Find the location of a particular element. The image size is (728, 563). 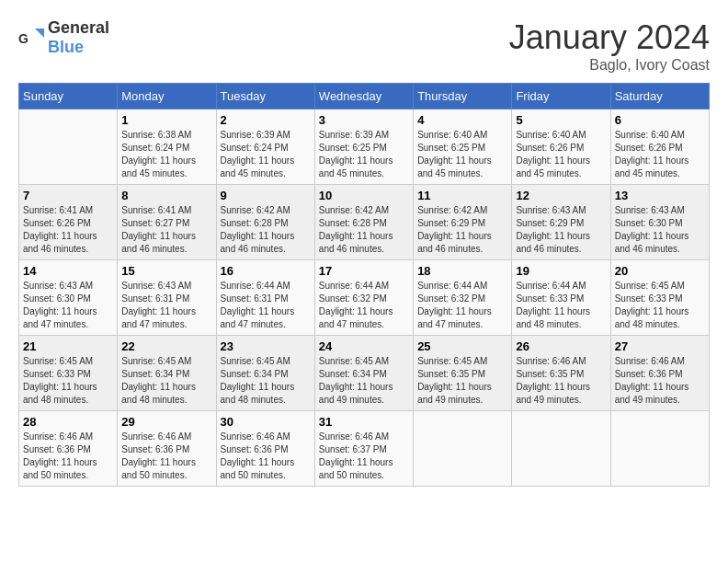

day-number: 1 is located at coordinates (166, 120).